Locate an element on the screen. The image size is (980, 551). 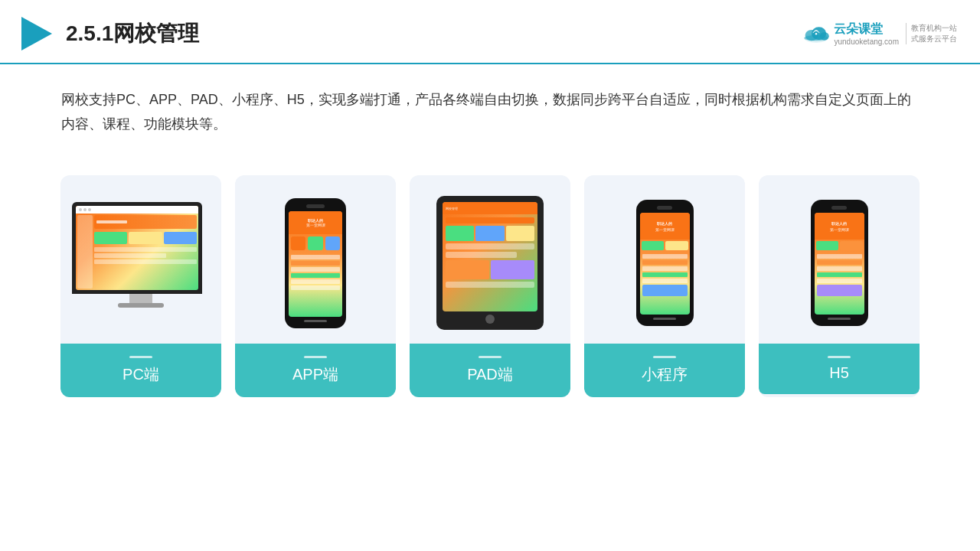
h5-phone-mockup: 职达人的 第一堂网课 is located at coordinates (839, 263).